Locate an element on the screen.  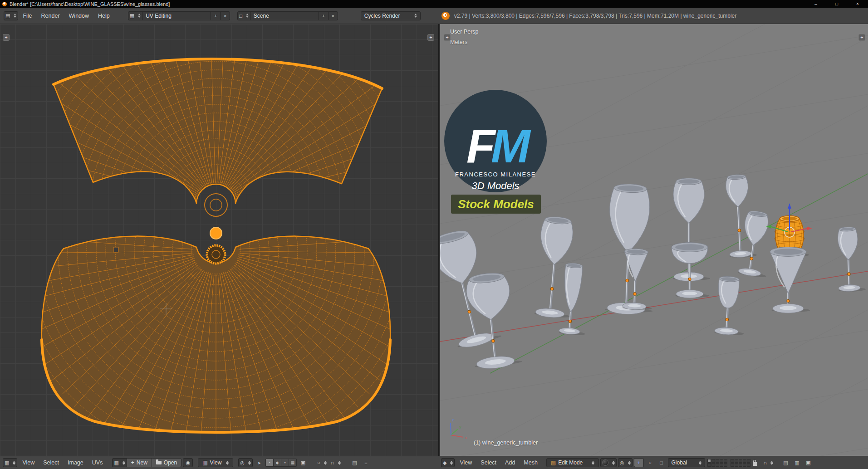
menu-help: Help is located at coordinates (104, 16).